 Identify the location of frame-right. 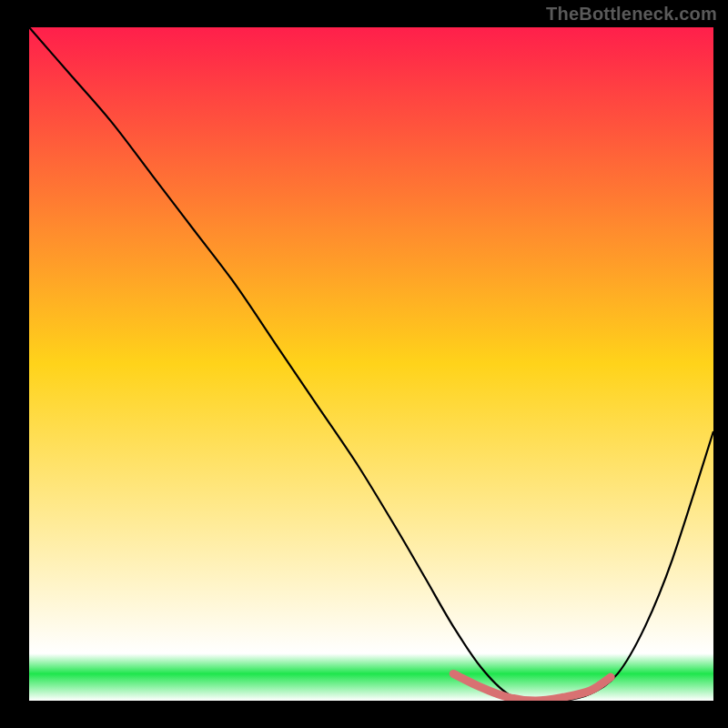
(721, 364).